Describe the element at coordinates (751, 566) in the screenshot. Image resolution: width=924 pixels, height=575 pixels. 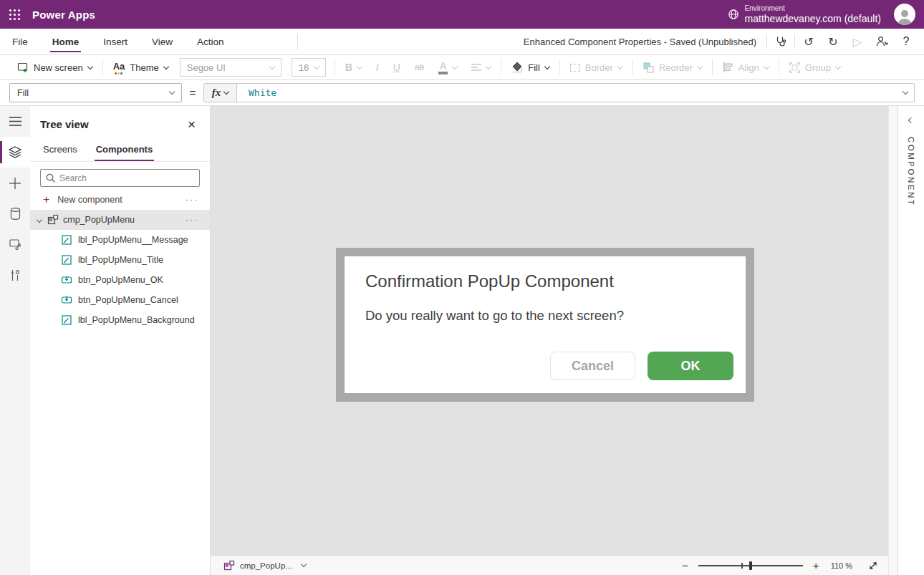
I see `zoom-slider` at that location.